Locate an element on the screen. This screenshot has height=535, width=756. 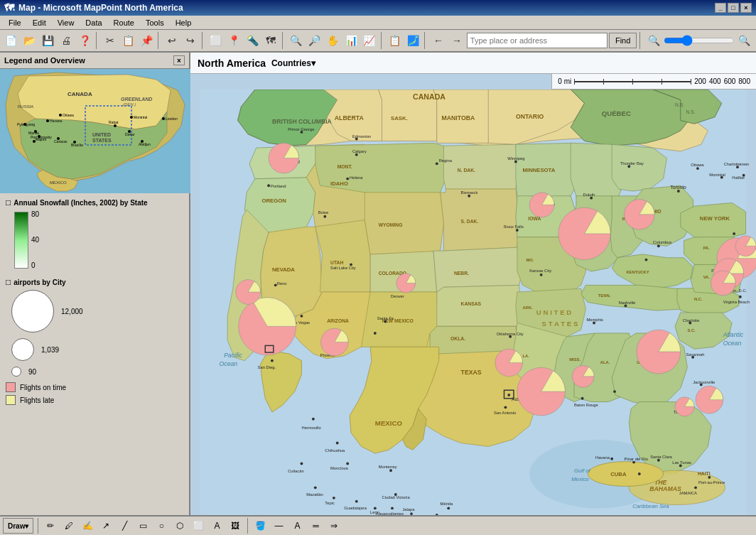
arrow-tool: ↗ is located at coordinates (106, 526).